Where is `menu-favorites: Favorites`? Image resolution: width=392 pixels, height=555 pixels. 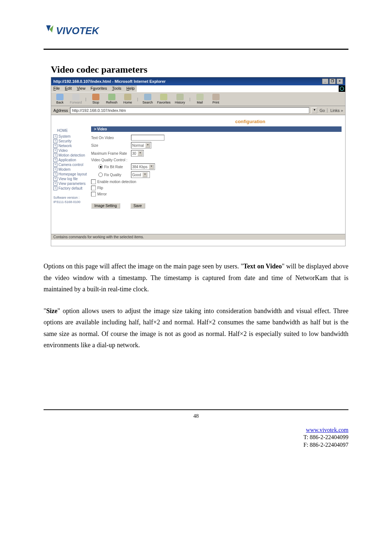
menu-favorites: Favorites is located at coordinates (99, 89).